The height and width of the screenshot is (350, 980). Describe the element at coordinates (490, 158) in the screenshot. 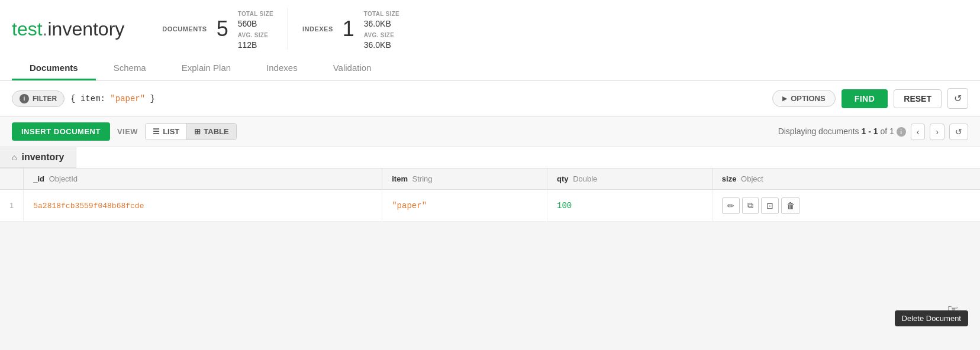

I see `collection-tab-row: ⌂ inventory` at that location.